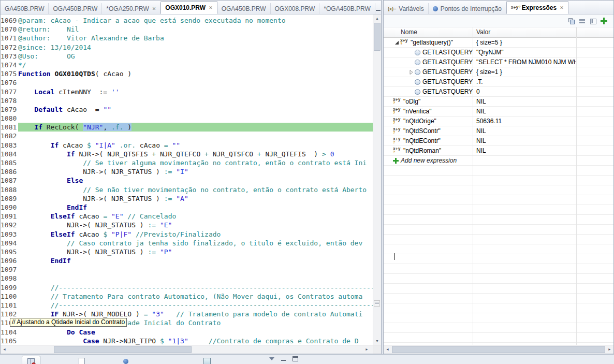 Image resolution: width=614 pixels, height=364 pixels. Describe the element at coordinates (499, 62) in the screenshot. I see `expression-row: GETLASTQUERY("SELECT * FROM NJM010 NJM W…` at that location.